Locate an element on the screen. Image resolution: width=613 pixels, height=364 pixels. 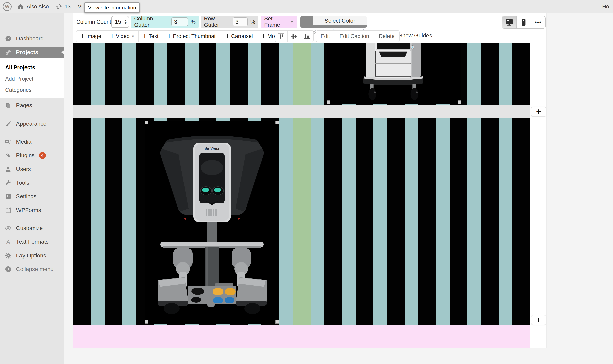
updates-menu: 13 is located at coordinates (63, 7).